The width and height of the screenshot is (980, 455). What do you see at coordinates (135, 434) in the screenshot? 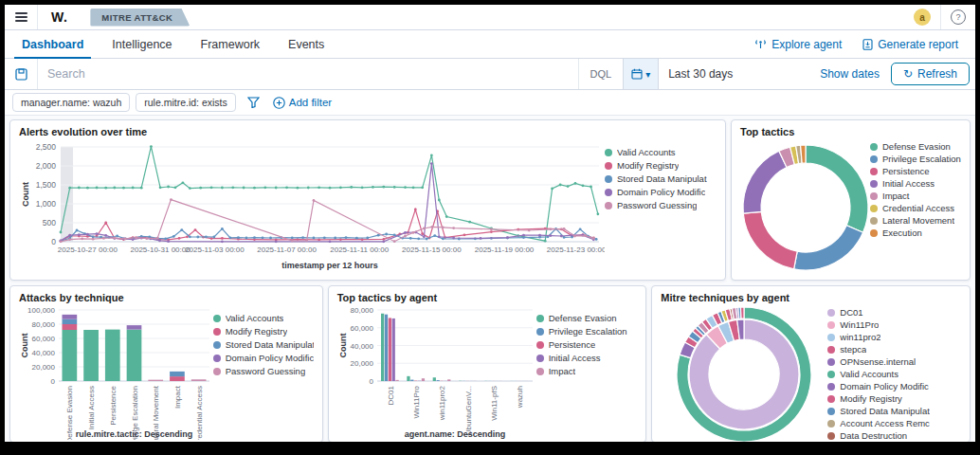
I see `svg-text: rule.mitre.tactic: Descending` at bounding box center [135, 434].